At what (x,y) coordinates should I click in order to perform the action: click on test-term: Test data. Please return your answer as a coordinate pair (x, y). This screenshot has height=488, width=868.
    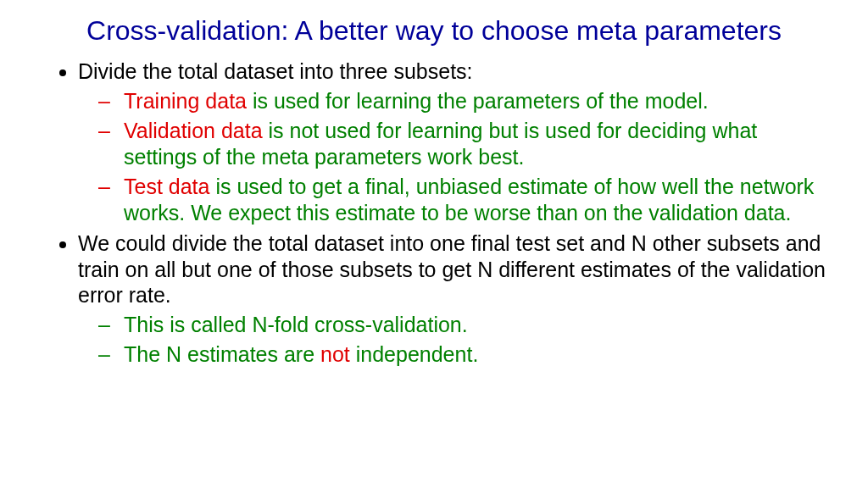
    Looking at the image, I should click on (166, 186).